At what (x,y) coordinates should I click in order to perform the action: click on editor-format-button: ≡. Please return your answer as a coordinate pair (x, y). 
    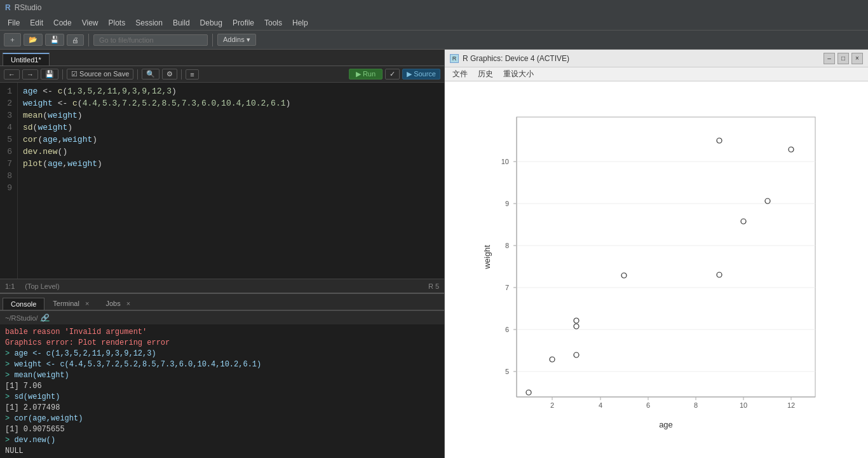
    Looking at the image, I should click on (192, 74).